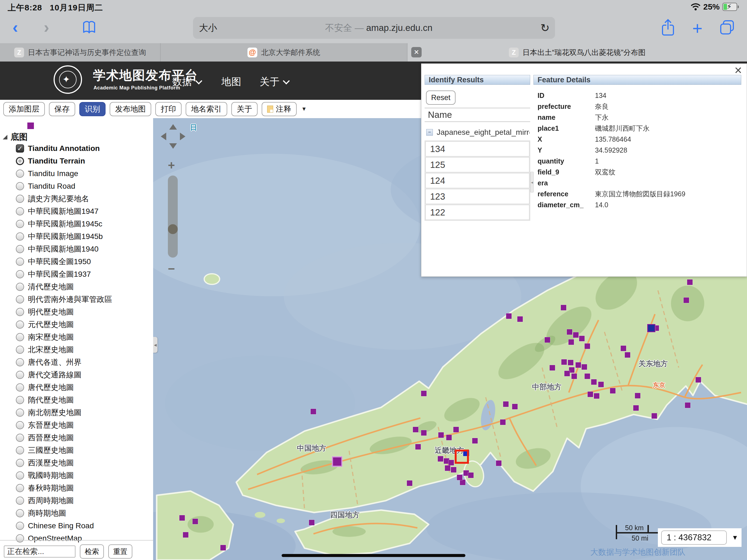  What do you see at coordinates (76, 488) in the screenshot?
I see `layer-row: 春秋時期地圖` at bounding box center [76, 488].